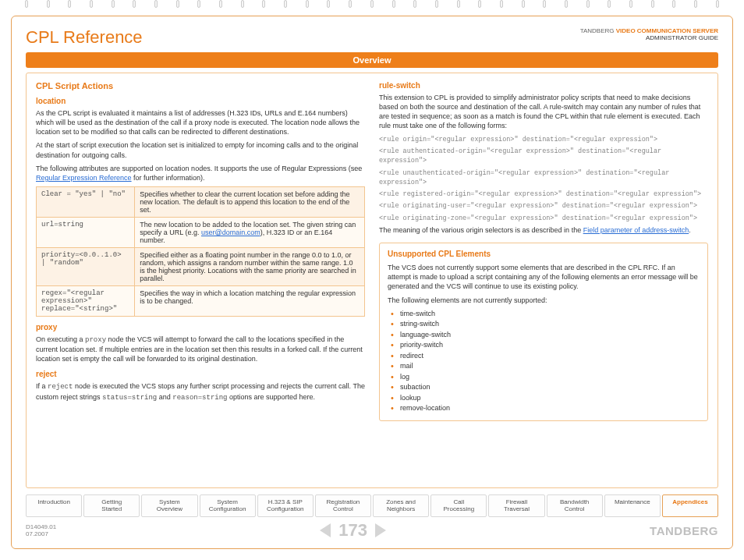 The height and width of the screenshot is (560, 744). I want to click on rule-form: <rule unauthenticated-origin="<regular e…, so click(544, 178).